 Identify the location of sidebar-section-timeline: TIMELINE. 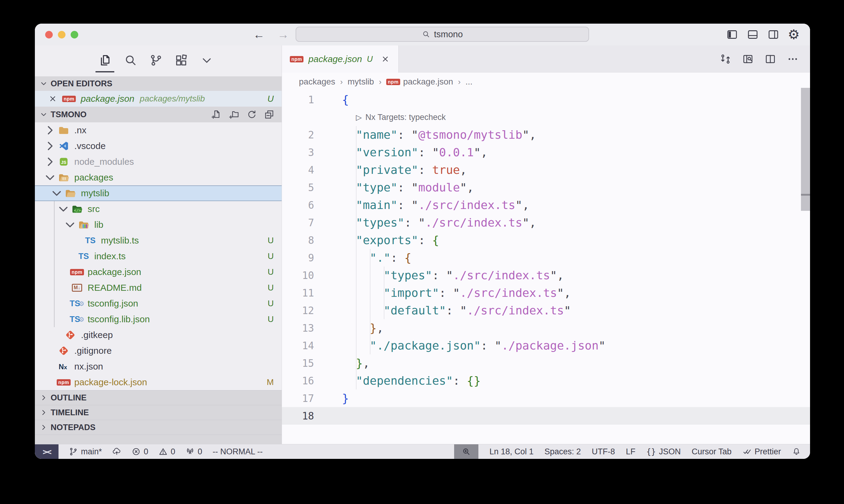
(158, 412).